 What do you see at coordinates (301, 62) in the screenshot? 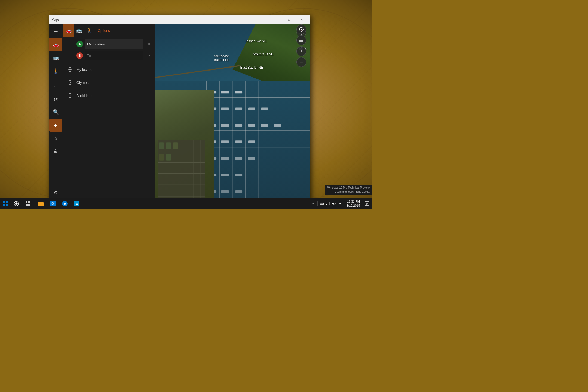
I see `minus-icon: −` at bounding box center [301, 62].